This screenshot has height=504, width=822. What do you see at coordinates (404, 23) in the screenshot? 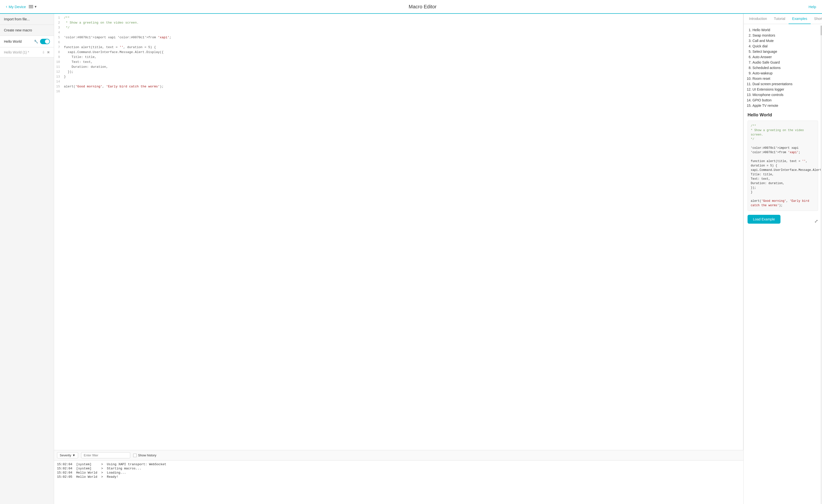
I see `line-content: * Show a greeting on the video screen.` at bounding box center [404, 23].